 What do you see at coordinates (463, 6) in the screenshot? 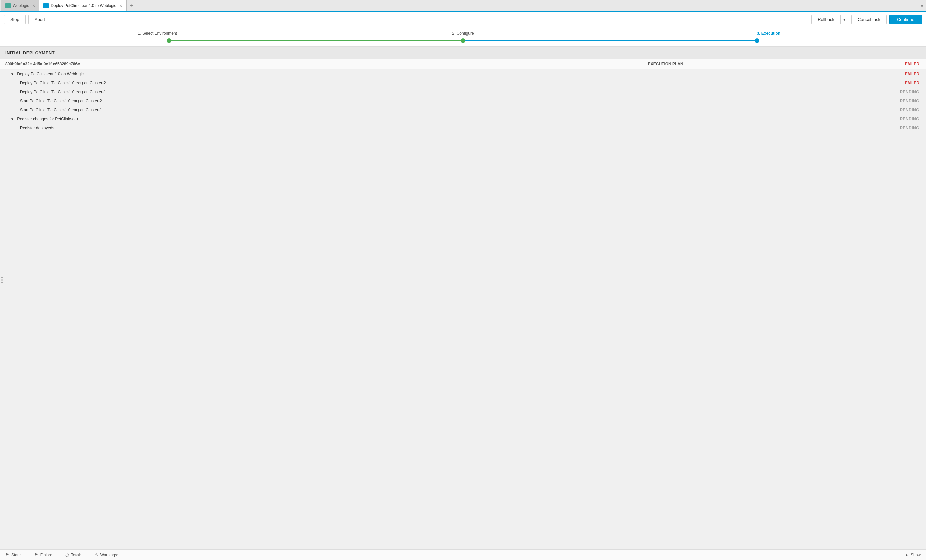
I see `tab-bar: Weblogic × Deploy PetClinic-ear 1.0 to W…` at bounding box center [463, 6].